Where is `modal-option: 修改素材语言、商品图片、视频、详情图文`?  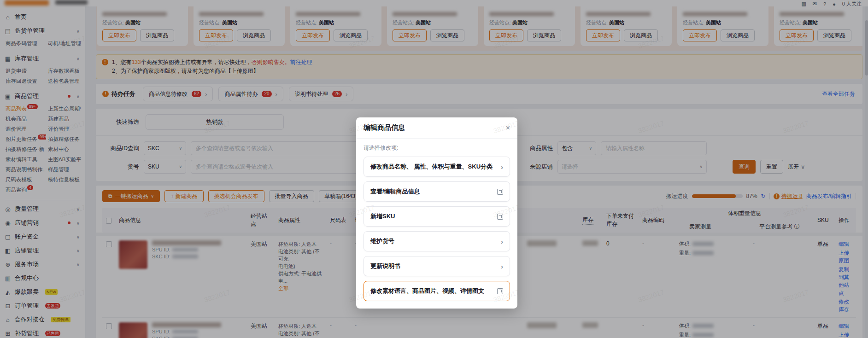
modal-option: 修改素材语言、商品图片、视频、详情图文 is located at coordinates (437, 291).